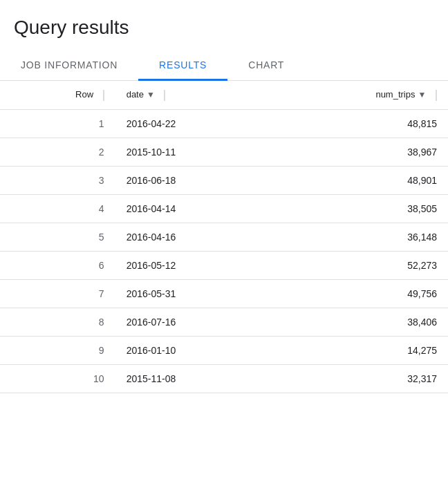  What do you see at coordinates (224, 209) in the screenshot?
I see `table-row: 42016-04-1438,505` at bounding box center [224, 209].